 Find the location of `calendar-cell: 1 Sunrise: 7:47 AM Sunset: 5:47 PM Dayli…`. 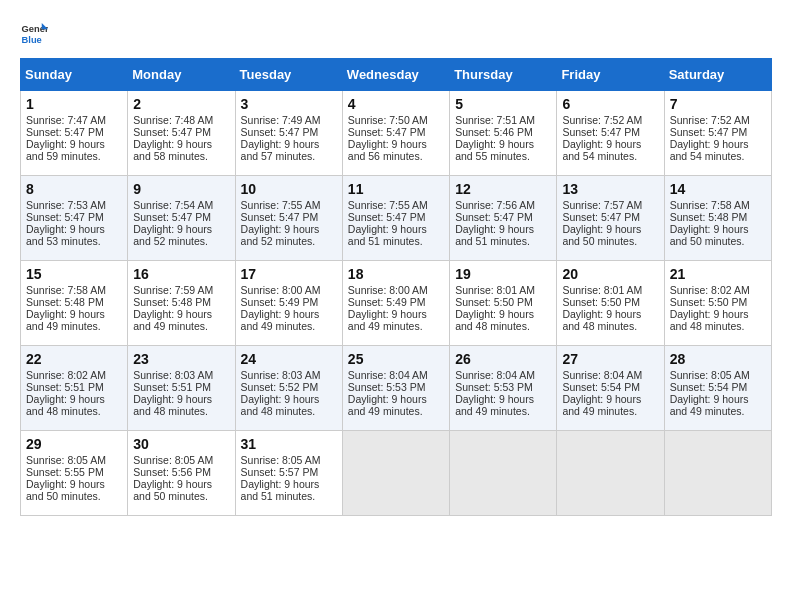

calendar-cell: 1 Sunrise: 7:47 AM Sunset: 5:47 PM Dayli… is located at coordinates (74, 134).